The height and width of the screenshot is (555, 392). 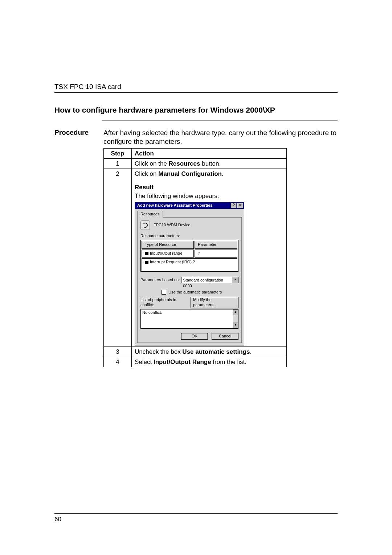 I want to click on irq-icon, so click(x=147, y=262).